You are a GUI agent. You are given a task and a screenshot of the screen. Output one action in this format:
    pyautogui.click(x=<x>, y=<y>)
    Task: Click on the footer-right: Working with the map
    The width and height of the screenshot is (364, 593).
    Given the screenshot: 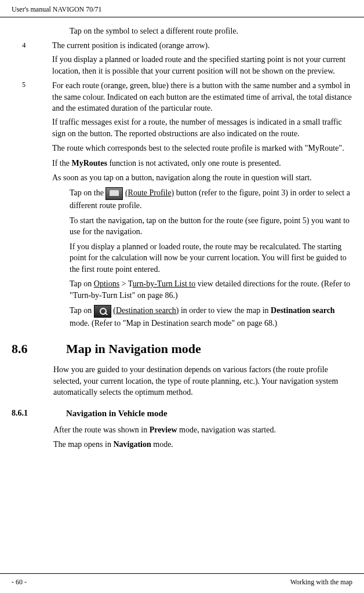 What is the action you would take?
    pyautogui.click(x=321, y=582)
    